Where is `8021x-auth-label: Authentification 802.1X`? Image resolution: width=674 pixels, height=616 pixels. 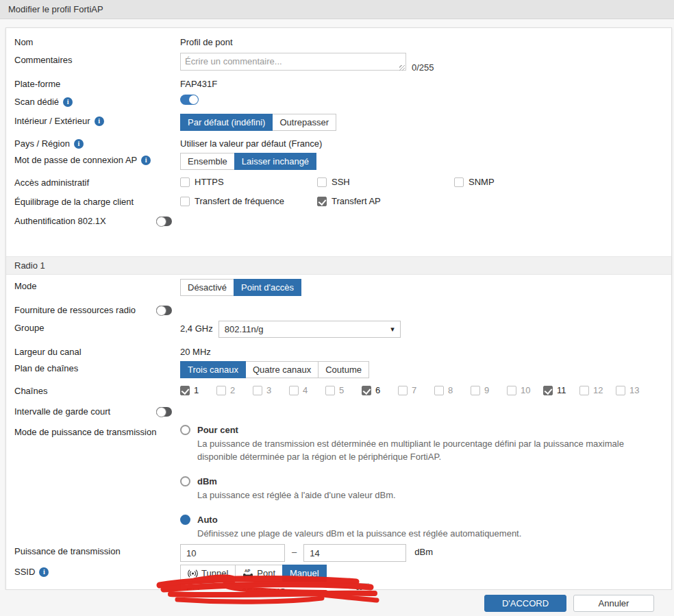
8021x-auth-label: Authentification 802.1X is located at coordinates (60, 221).